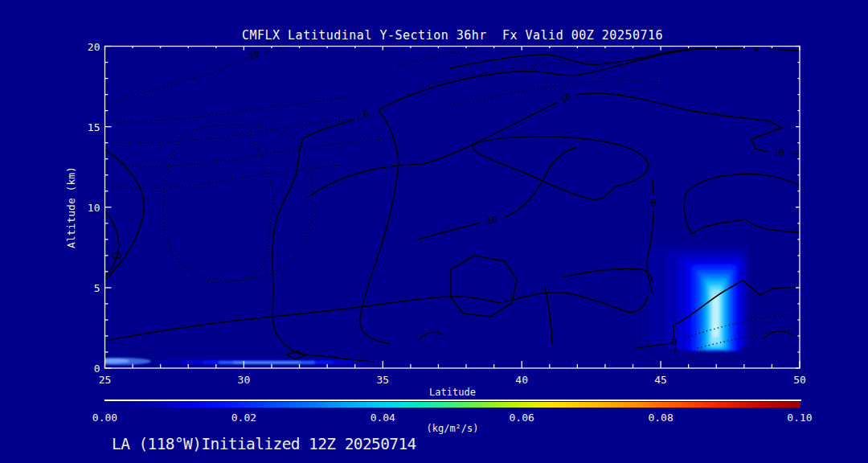  Describe the element at coordinates (453, 400) in the screenshot. I see `colorbar-top-line` at that location.